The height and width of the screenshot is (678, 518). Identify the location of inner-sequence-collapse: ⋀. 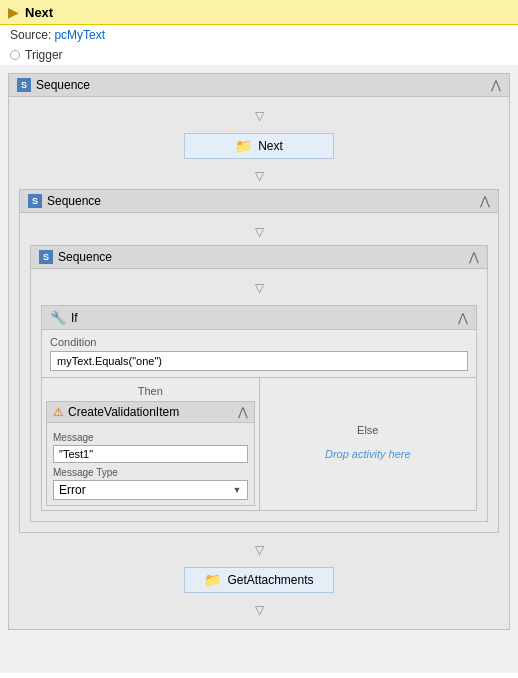
(474, 257).